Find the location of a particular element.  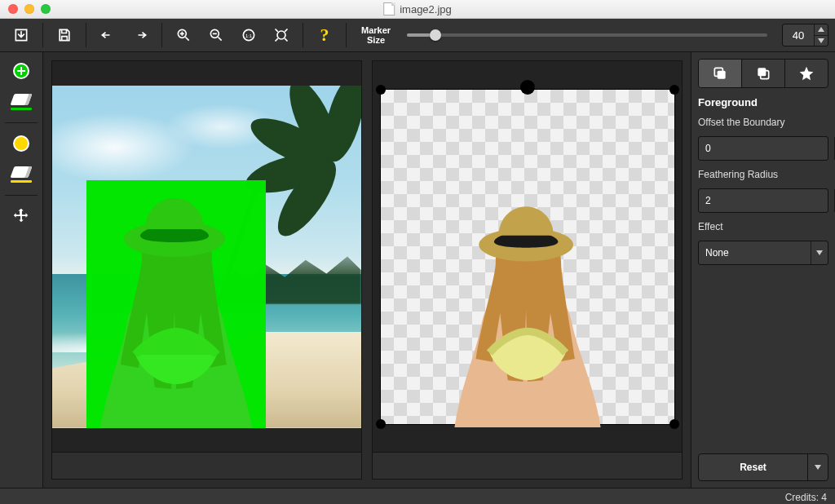

effect-value: None is located at coordinates (755, 253).